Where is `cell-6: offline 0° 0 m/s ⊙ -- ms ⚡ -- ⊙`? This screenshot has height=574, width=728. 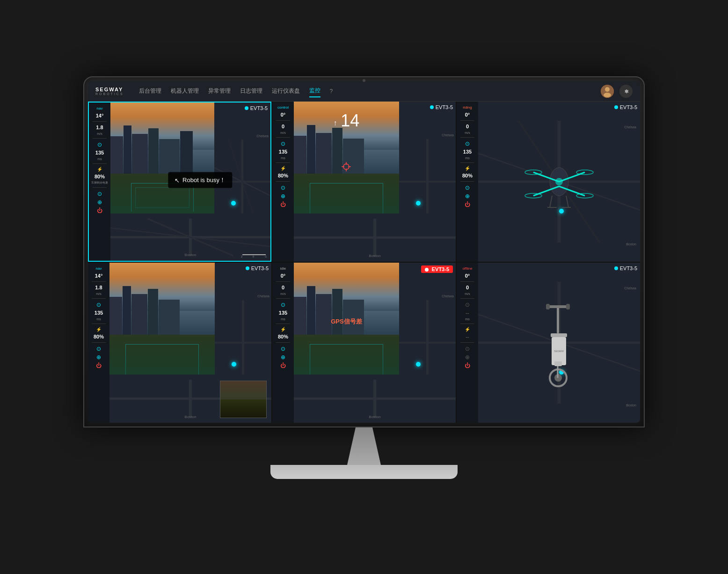 cell-6: offline 0° 0 m/s ⊙ -- ms ⚡ -- ⊙ is located at coordinates (548, 343).